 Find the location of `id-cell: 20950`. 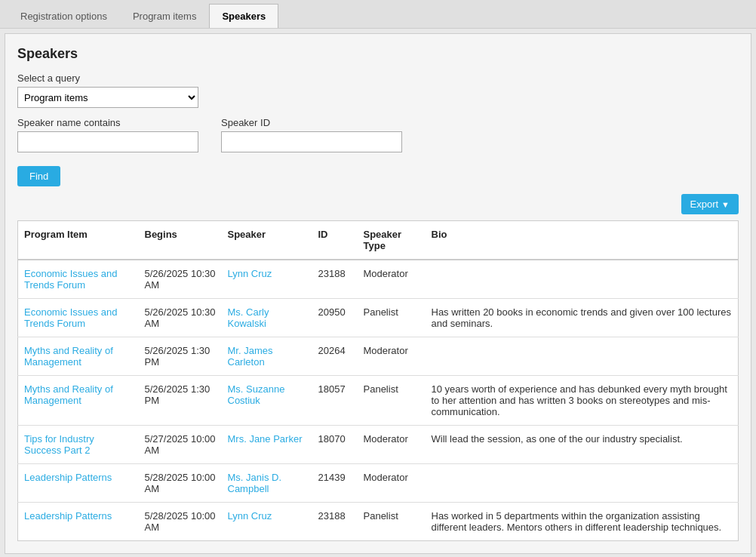

id-cell: 20950 is located at coordinates (335, 319).